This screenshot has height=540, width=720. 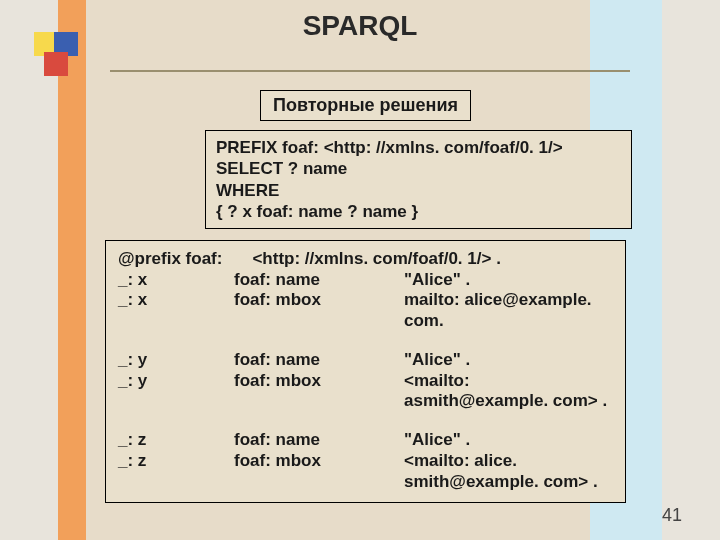 What do you see at coordinates (366, 280) in the screenshot?
I see `data-row: _: x foaf: name "Alice" .` at bounding box center [366, 280].